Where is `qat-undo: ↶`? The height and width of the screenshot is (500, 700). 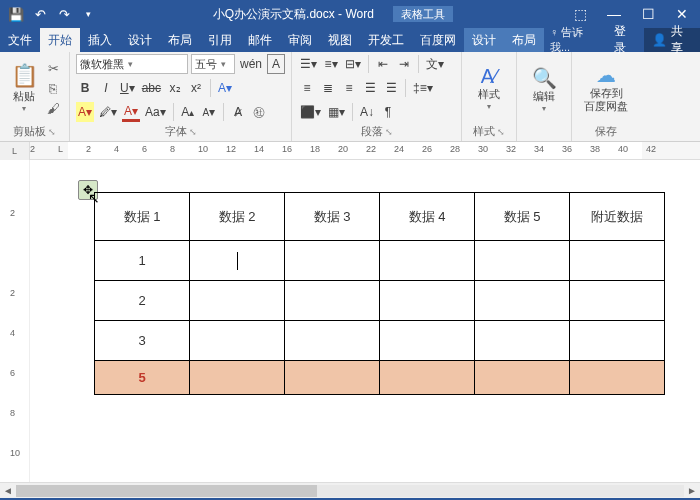
qat-undo: ↶ is located at coordinates (40, 14).